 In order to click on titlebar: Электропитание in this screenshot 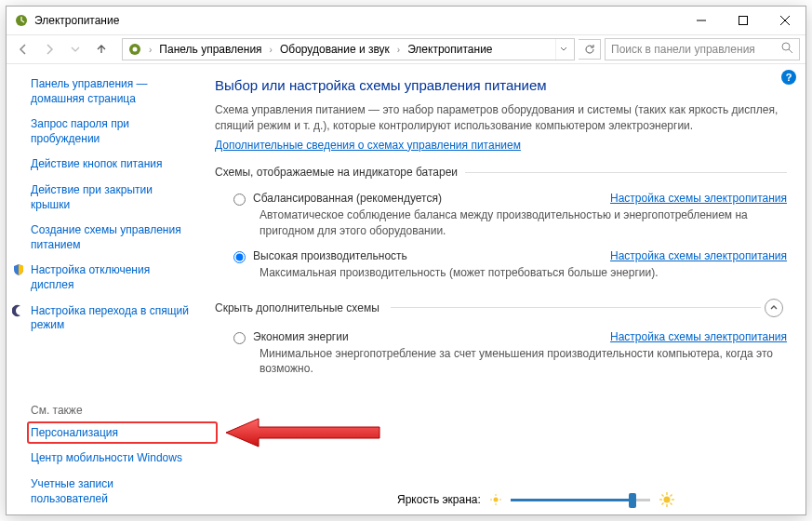, I will do `click(406, 20)`.